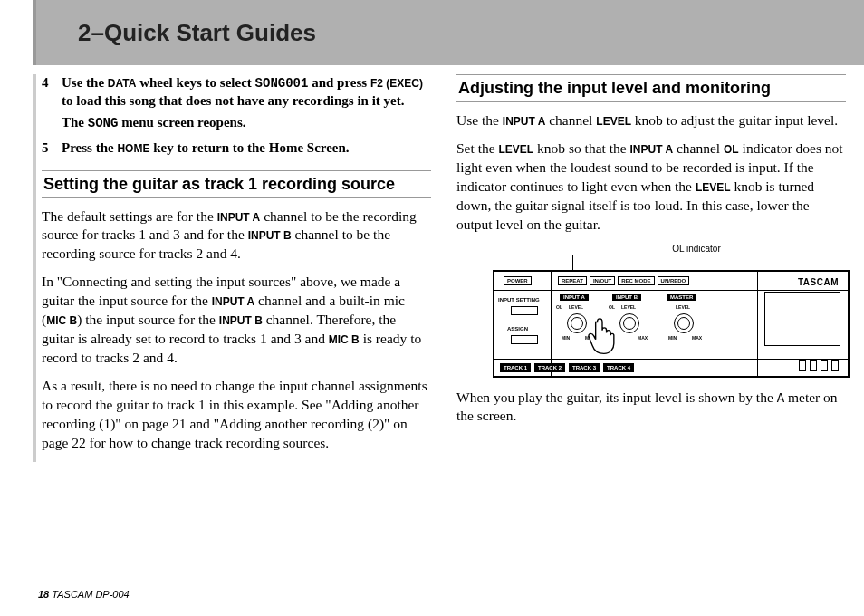 The height and width of the screenshot is (616, 864). Describe the element at coordinates (397, 83) in the screenshot. I see `f2-exec-label: F2 (EXEC)` at that location.